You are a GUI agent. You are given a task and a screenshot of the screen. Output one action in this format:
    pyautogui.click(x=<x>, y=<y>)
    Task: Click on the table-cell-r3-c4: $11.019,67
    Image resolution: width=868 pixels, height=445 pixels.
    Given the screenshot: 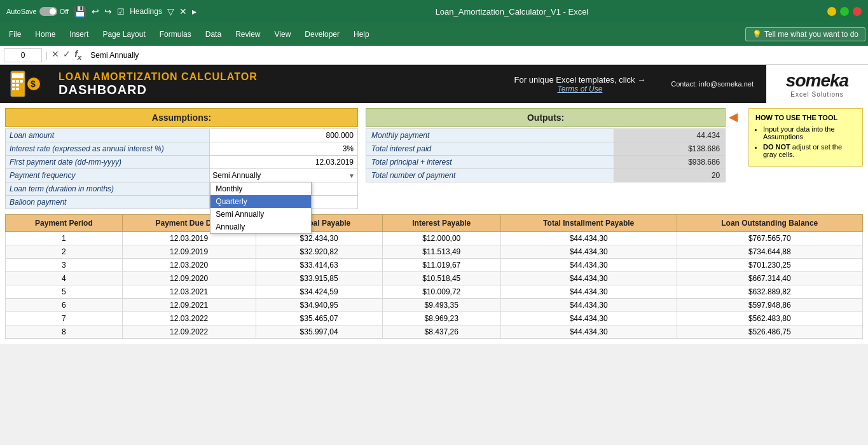 What is the action you would take?
    pyautogui.click(x=441, y=266)
    